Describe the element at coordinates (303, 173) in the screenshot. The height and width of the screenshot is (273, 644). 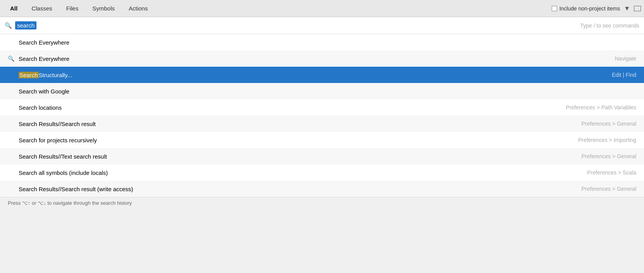
I see `result-text: Search all symbols (include locals)` at that location.